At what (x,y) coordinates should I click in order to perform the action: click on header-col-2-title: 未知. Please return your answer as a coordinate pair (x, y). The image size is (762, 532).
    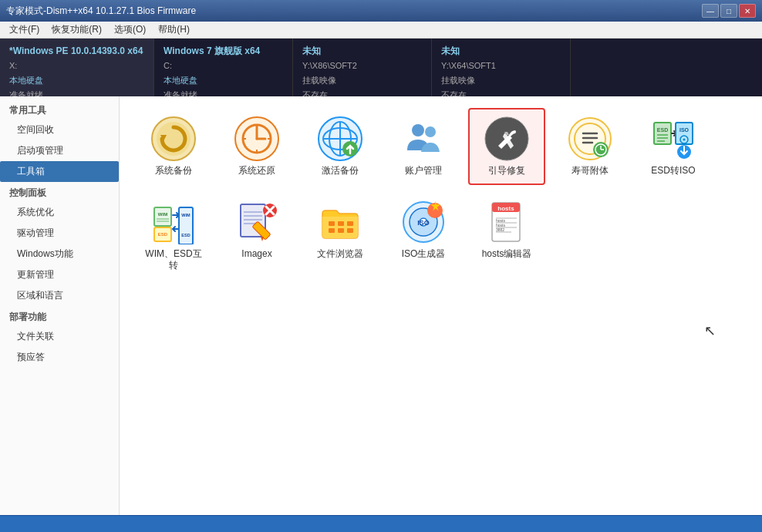
    Looking at the image, I should click on (362, 51).